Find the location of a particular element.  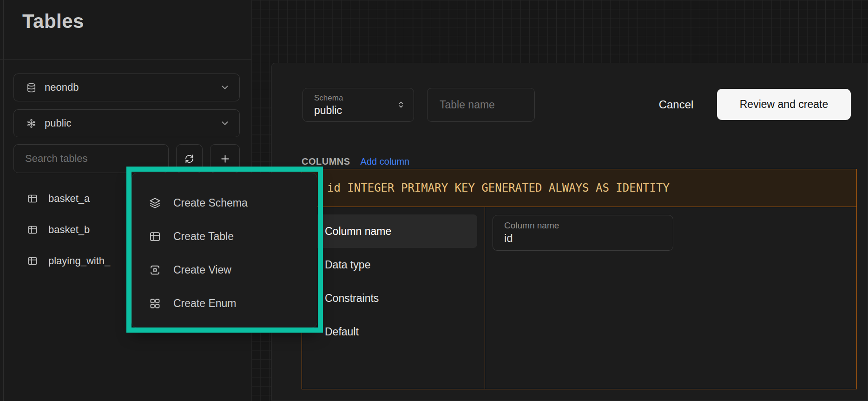

column-definition-row: id INTEGER PRIMARY KEY GENERATED ALWAYS … is located at coordinates (579, 188).